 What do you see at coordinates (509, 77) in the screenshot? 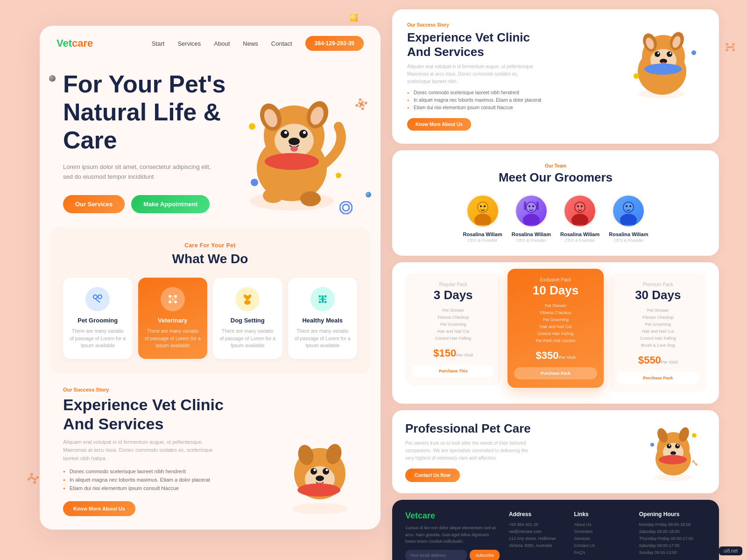
I see `vet-clinic-content: Our Success Story Experience Vet Clinic …` at bounding box center [509, 77].